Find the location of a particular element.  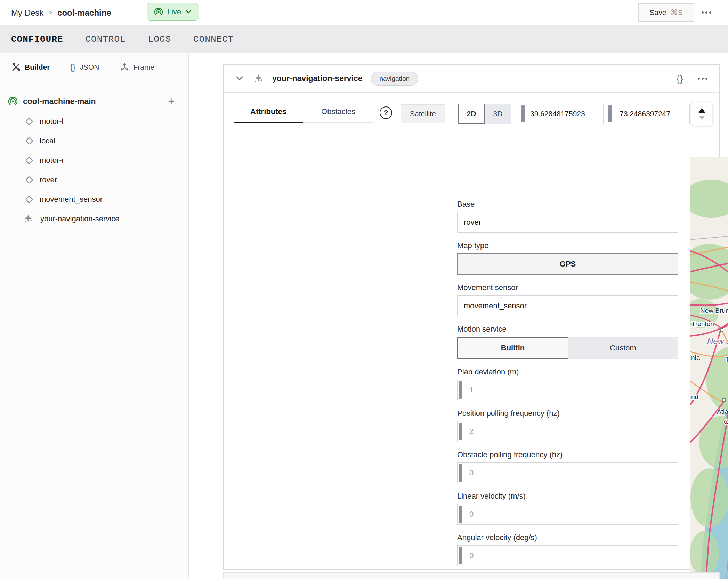

frame-axes-icon is located at coordinates (124, 67).